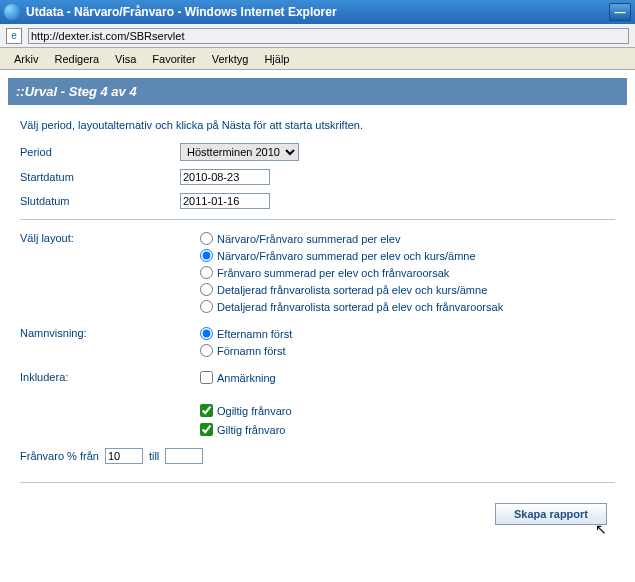  I want to click on label-till: till, so click(154, 456).